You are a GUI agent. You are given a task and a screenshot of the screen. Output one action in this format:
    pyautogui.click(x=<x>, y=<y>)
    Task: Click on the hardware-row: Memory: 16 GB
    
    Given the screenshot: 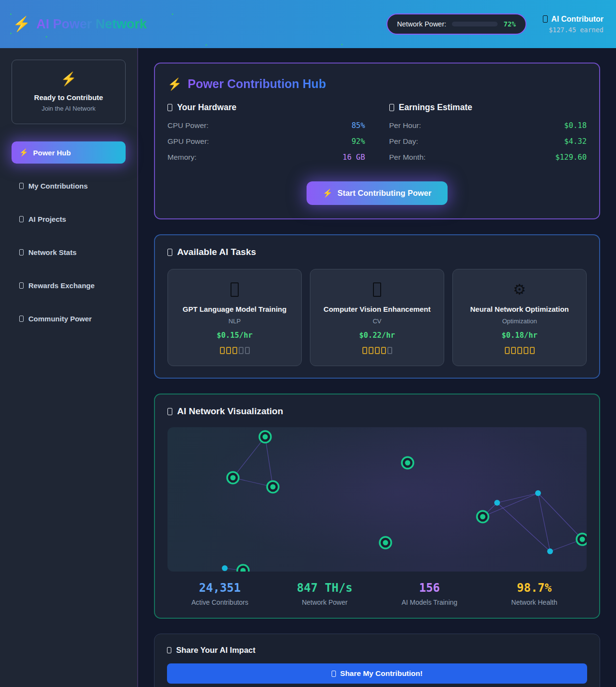 What is the action you would take?
    pyautogui.click(x=267, y=157)
    